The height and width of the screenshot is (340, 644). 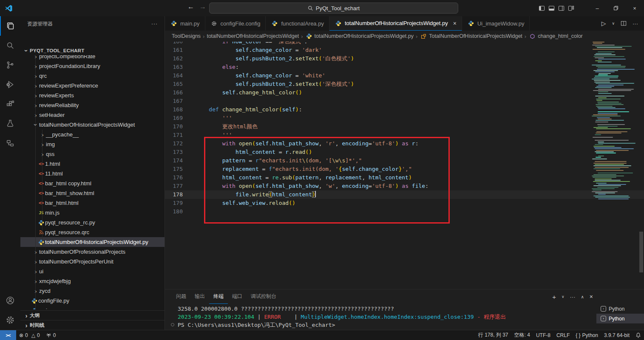 I want to click on outline-section: ›大纲, so click(x=93, y=315).